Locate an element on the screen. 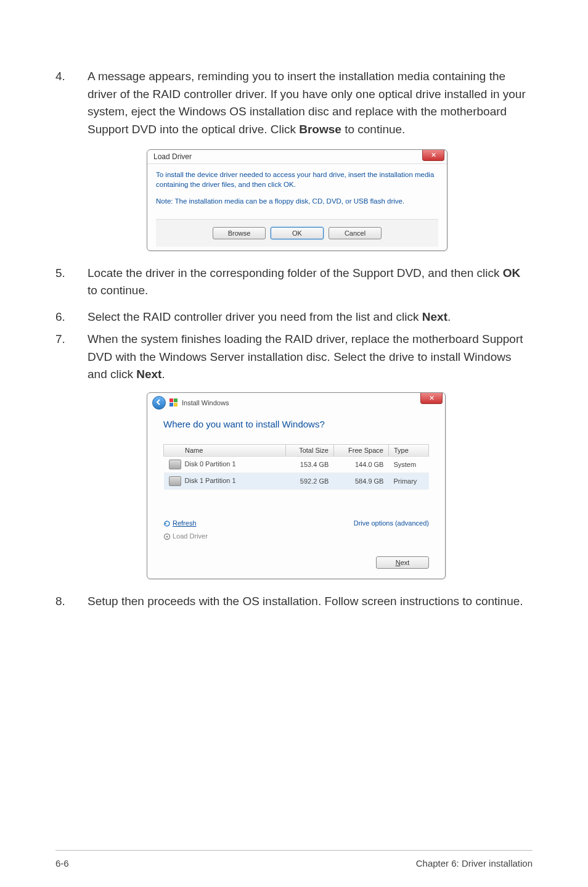  step6-part-b: . is located at coordinates (449, 317).